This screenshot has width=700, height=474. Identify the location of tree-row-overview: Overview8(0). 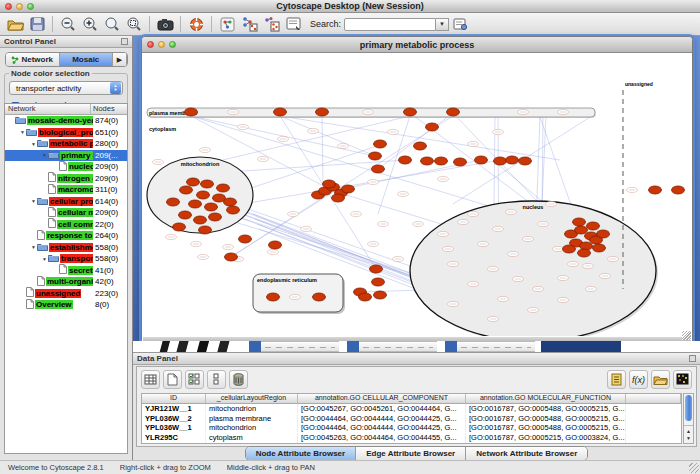
(66, 305).